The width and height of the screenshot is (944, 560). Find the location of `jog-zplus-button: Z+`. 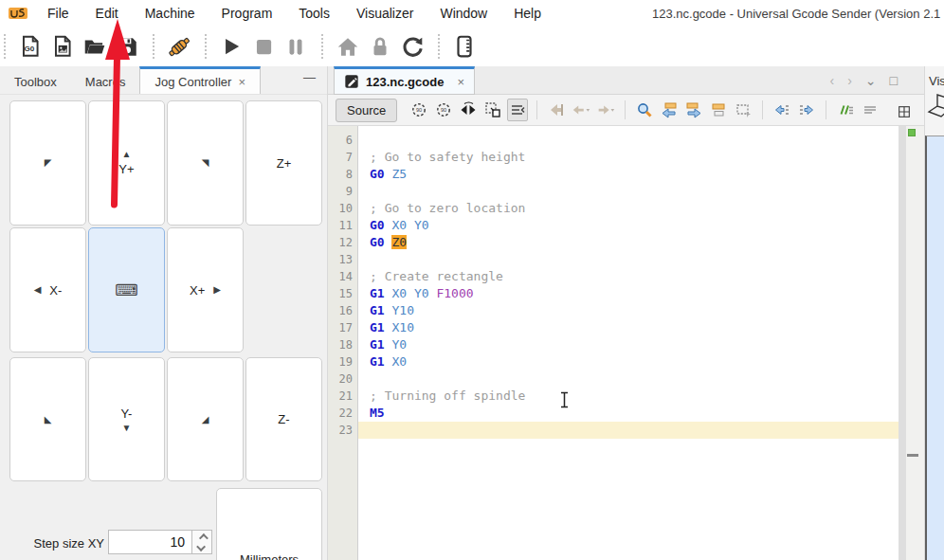

jog-zplus-button: Z+ is located at coordinates (284, 163).